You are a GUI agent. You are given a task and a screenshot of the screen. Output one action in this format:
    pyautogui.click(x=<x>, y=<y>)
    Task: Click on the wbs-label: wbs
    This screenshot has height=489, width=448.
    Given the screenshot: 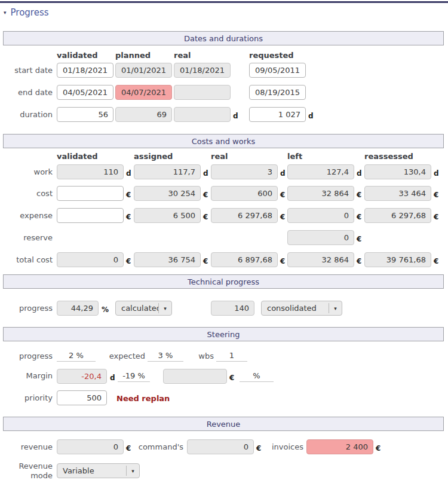 What is the action you would take?
    pyautogui.click(x=202, y=356)
    